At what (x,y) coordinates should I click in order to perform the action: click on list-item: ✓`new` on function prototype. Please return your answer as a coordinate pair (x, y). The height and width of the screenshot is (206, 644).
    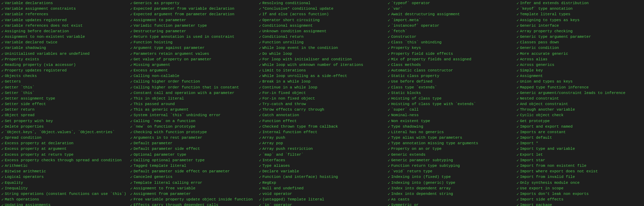
    Looking at the image, I should click on (193, 127).